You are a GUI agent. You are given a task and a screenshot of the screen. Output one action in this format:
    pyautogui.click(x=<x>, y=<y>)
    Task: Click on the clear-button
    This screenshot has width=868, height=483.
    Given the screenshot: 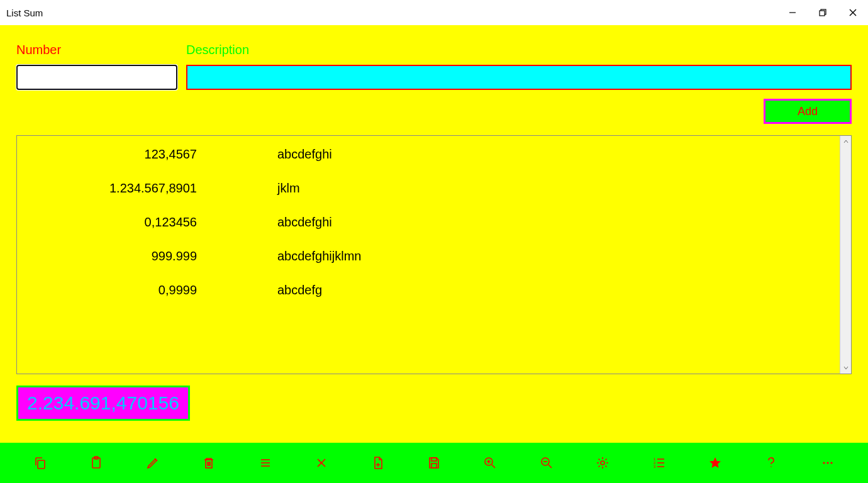 What is the action you would take?
    pyautogui.click(x=321, y=463)
    